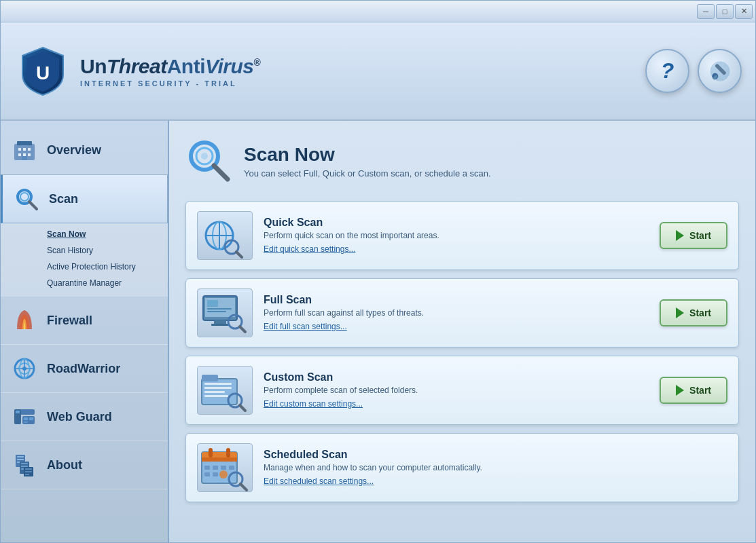 The width and height of the screenshot is (756, 543). I want to click on page-header: Scan Now You can select Full, Quick or C…, so click(462, 161).